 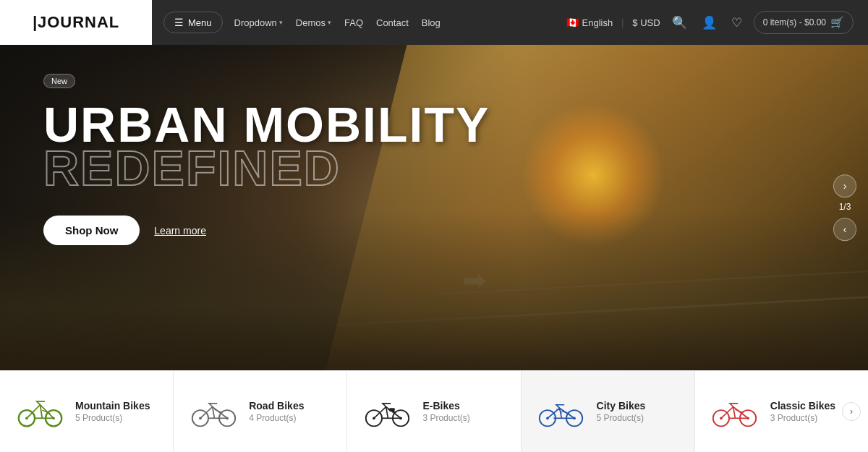 What do you see at coordinates (608, 412) in the screenshot?
I see `category-city-bikes: City Bikes 5 Product(s)` at bounding box center [608, 412].